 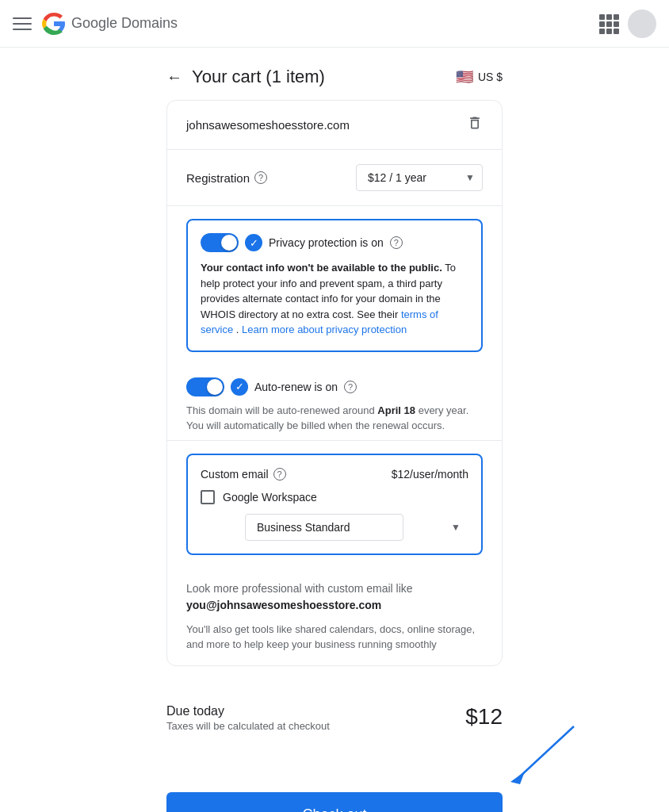 I want to click on domain-row: johnsawesomeshoesstore.com, so click(x=334, y=125).